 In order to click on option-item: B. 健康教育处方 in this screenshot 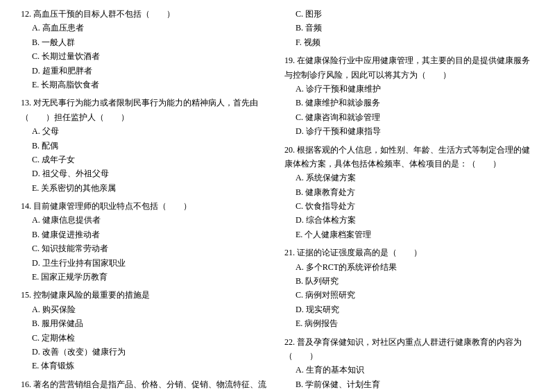, I will do `click(409, 192)`.